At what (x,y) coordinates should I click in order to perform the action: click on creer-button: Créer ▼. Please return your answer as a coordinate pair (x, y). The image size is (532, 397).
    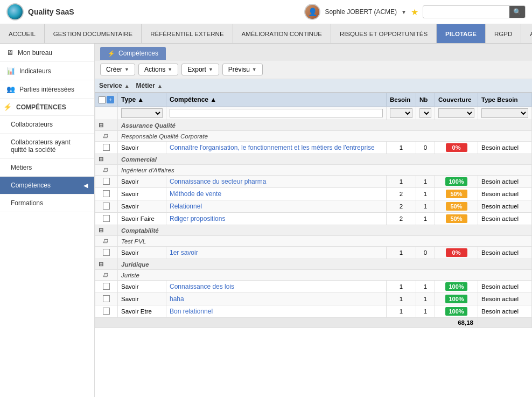
    Looking at the image, I should click on (117, 69).